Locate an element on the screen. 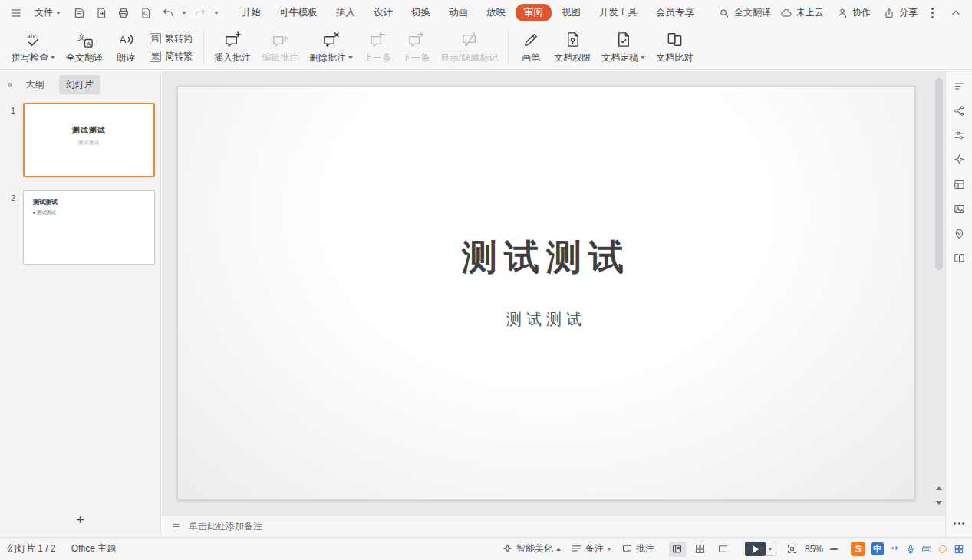  tab-home: 开始 is located at coordinates (252, 12).